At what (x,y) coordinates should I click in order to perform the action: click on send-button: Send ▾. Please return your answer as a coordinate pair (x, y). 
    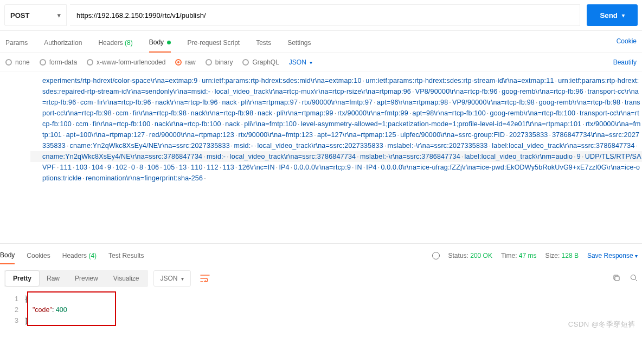
    Looking at the image, I should click on (612, 15).